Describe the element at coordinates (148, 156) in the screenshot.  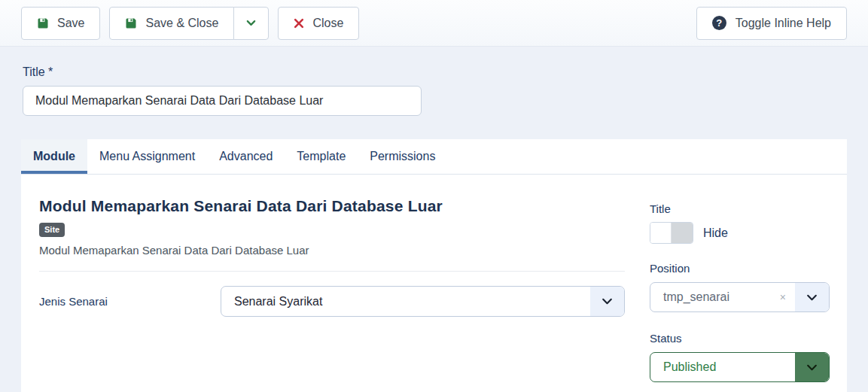
I see `tab-menu-assignment: Menu Assignment` at that location.